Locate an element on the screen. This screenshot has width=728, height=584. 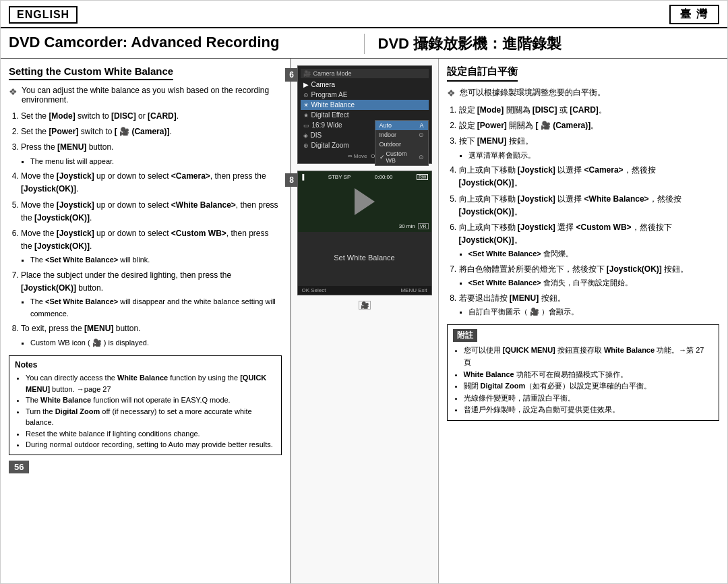
step-3: Press the [MENU] button. The menu list w… is located at coordinates (151, 154).